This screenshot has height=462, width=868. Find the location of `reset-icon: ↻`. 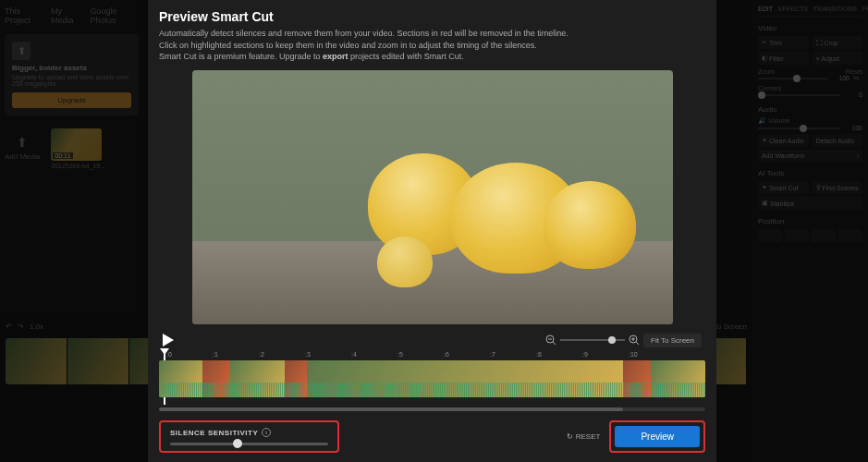

reset-icon: ↻ is located at coordinates (569, 436).